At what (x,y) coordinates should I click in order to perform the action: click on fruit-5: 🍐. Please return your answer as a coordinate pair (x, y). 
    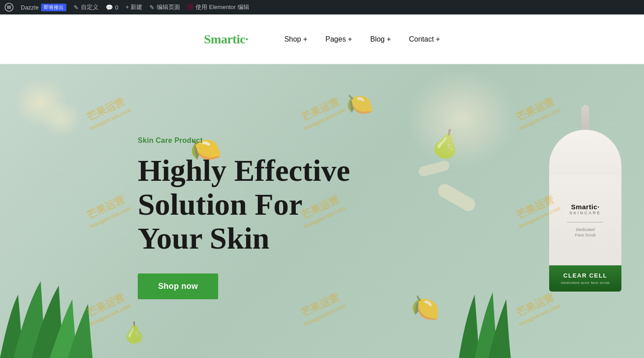
    Looking at the image, I should click on (135, 333).